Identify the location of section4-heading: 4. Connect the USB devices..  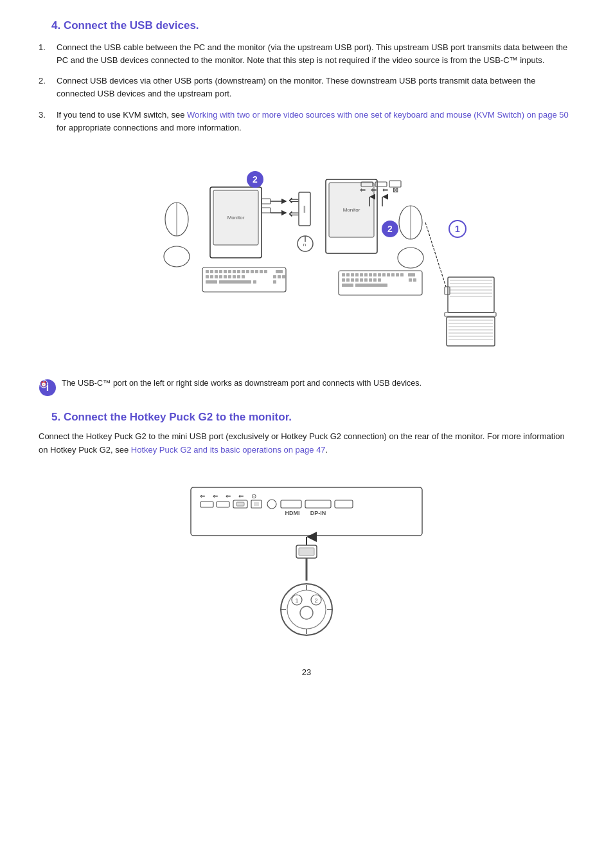
(313, 26).